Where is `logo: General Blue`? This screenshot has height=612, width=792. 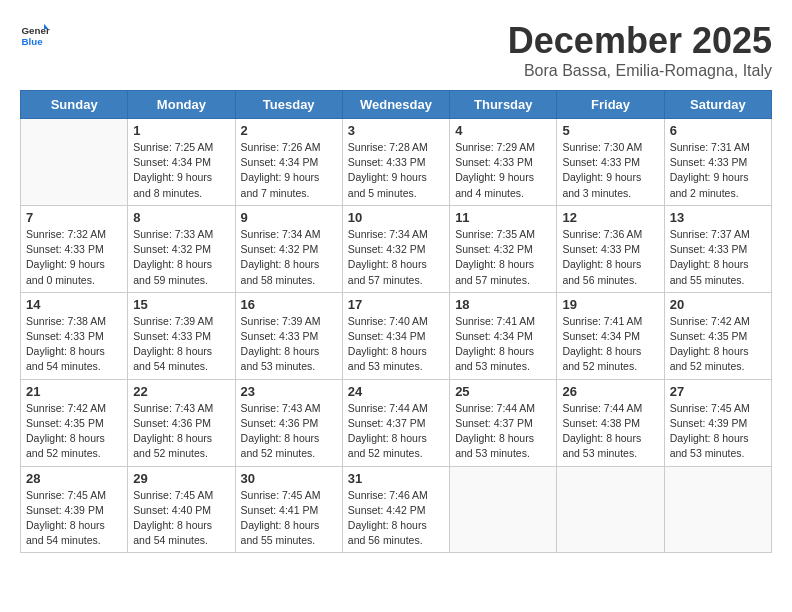 logo: General Blue is located at coordinates (35, 35).